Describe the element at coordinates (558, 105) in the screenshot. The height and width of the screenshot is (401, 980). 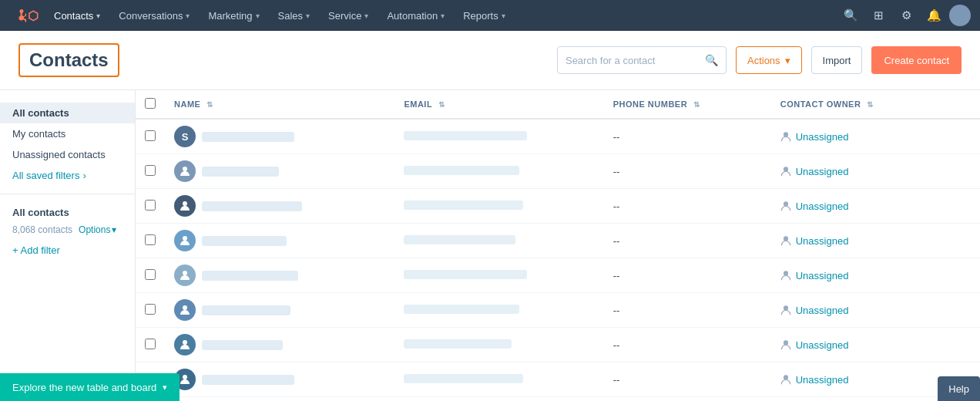
I see `table-header-row: NAME ⇅ EMAIL ⇅ PHONE NUMBER ⇅ CONTACT OW…` at that location.